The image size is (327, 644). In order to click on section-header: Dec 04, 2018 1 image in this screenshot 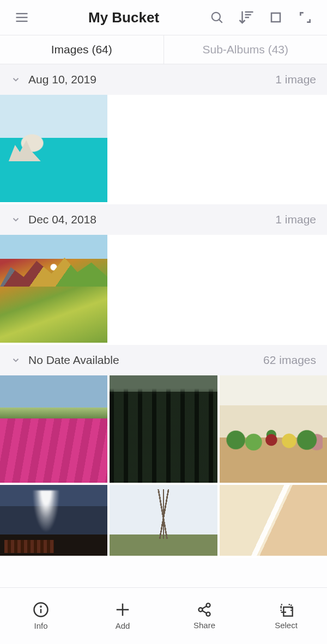, I will do `click(164, 220)`.